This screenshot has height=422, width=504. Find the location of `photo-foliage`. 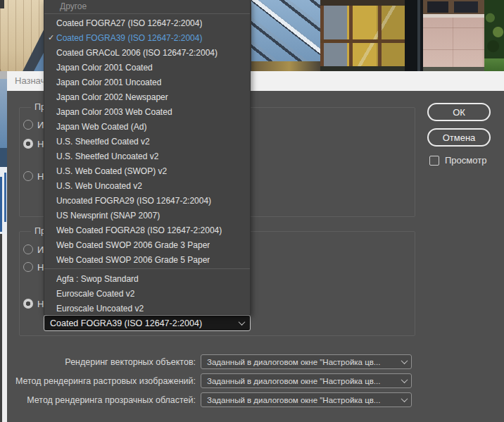

photo-foliage is located at coordinates (494, 35).